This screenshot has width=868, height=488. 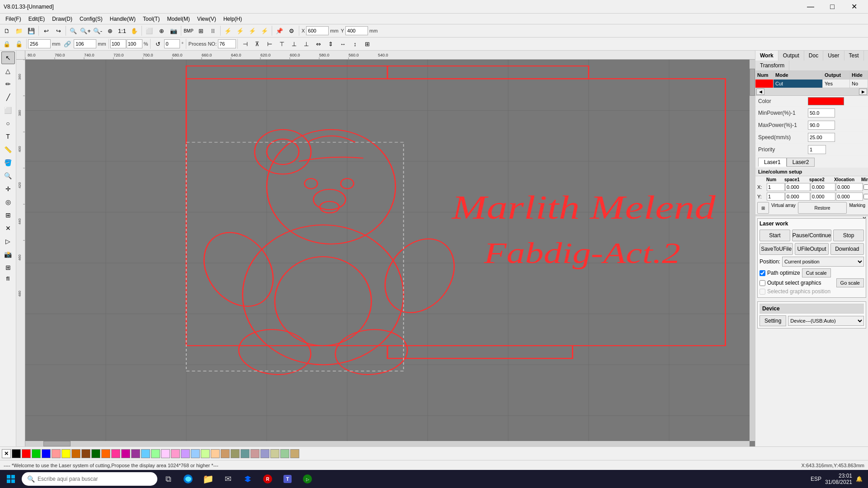 I want to click on x-coord-input, so click(x=317, y=31).